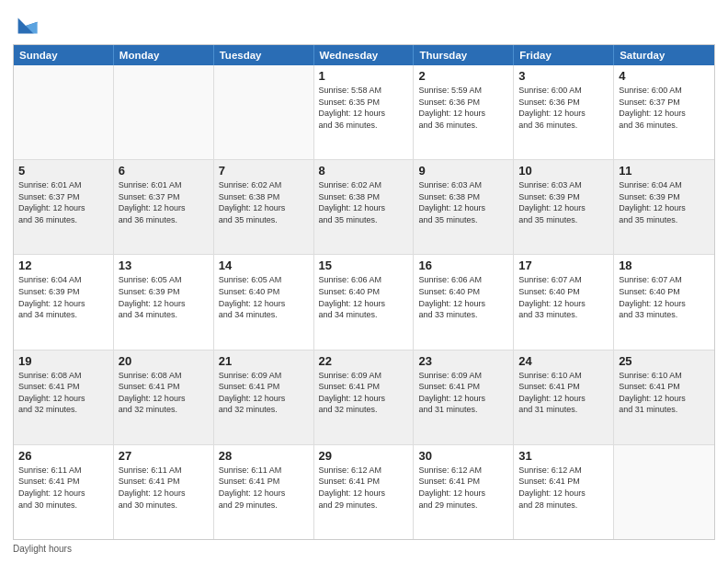 The height and width of the screenshot is (563, 728). I want to click on calendar-cell: 25Sunrise: 6:10 AM Sunset: 6:41 PM Dayli…, so click(664, 397).